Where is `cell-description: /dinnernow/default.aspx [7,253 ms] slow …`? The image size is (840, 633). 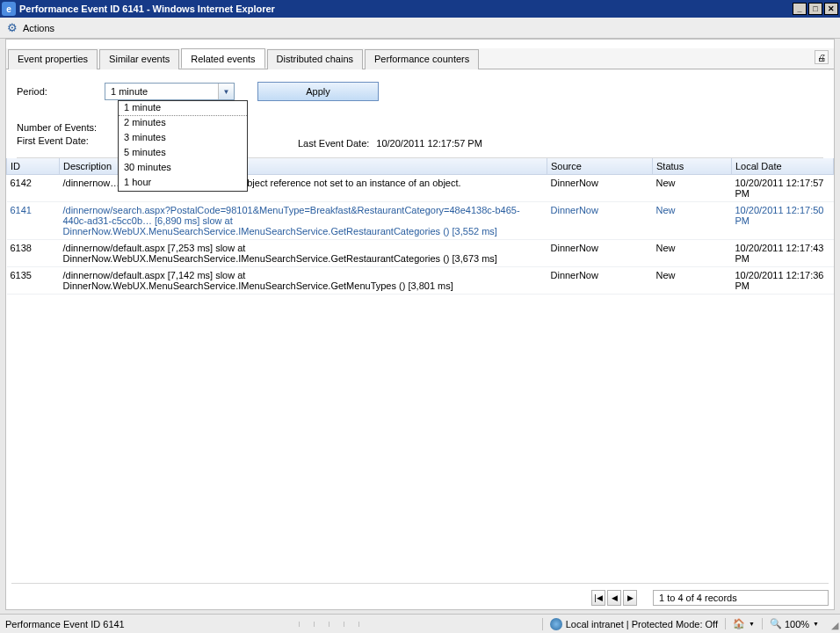 cell-description: /dinnernow/default.aspx [7,253 ms] slow … is located at coordinates (304, 253).